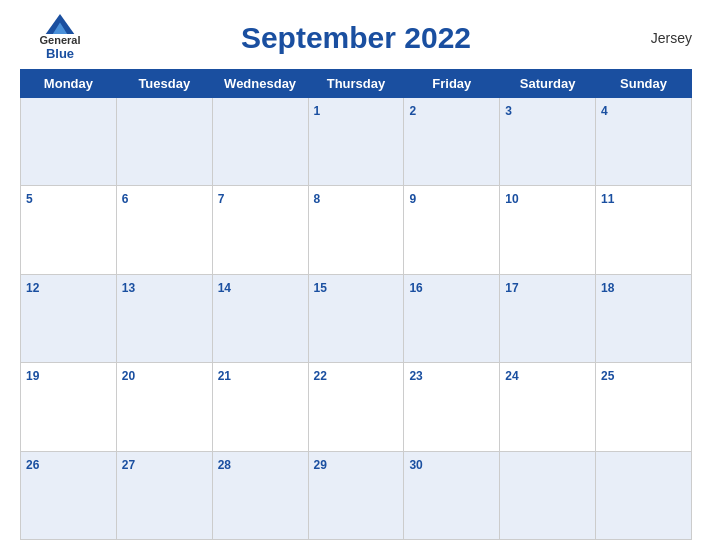  I want to click on day-number: 14, so click(224, 288).